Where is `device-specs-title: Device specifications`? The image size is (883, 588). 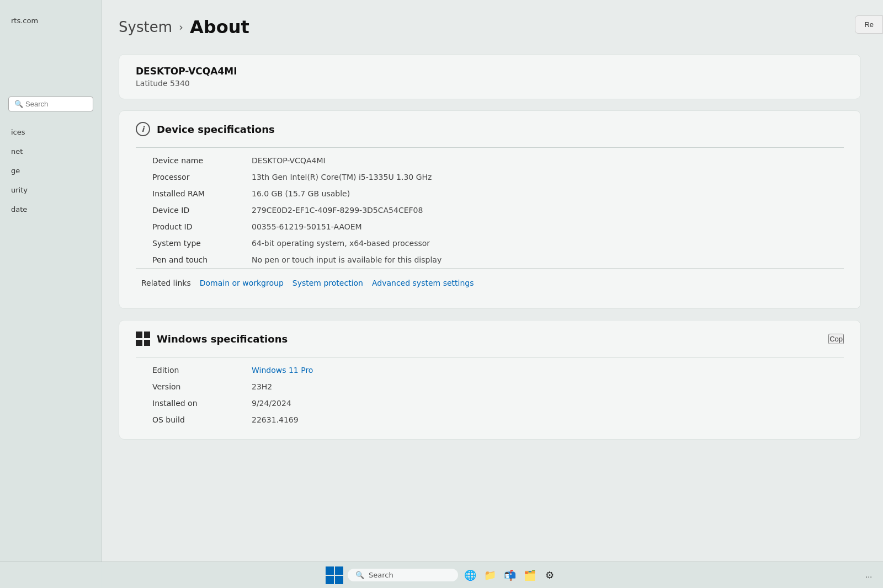 device-specs-title: Device specifications is located at coordinates (216, 129).